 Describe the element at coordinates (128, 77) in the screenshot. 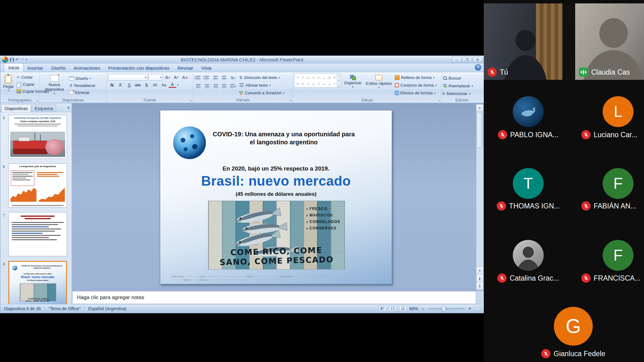

I see `font-name-combobox: ▾` at that location.